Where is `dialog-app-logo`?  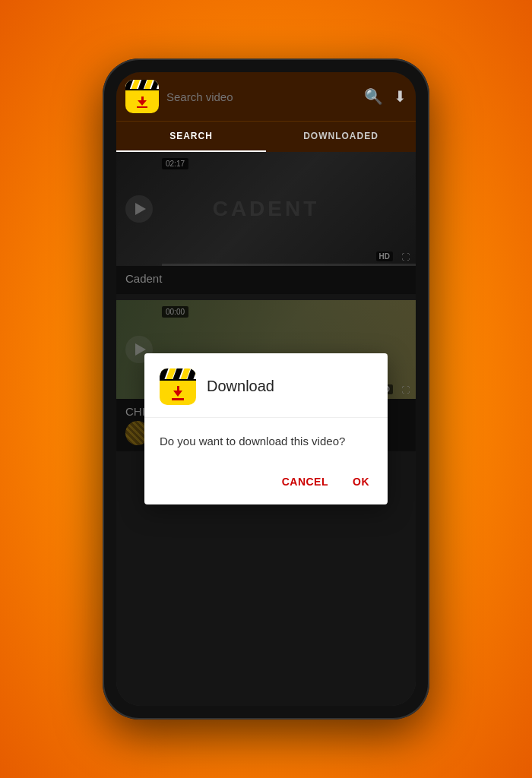 dialog-app-logo is located at coordinates (178, 387).